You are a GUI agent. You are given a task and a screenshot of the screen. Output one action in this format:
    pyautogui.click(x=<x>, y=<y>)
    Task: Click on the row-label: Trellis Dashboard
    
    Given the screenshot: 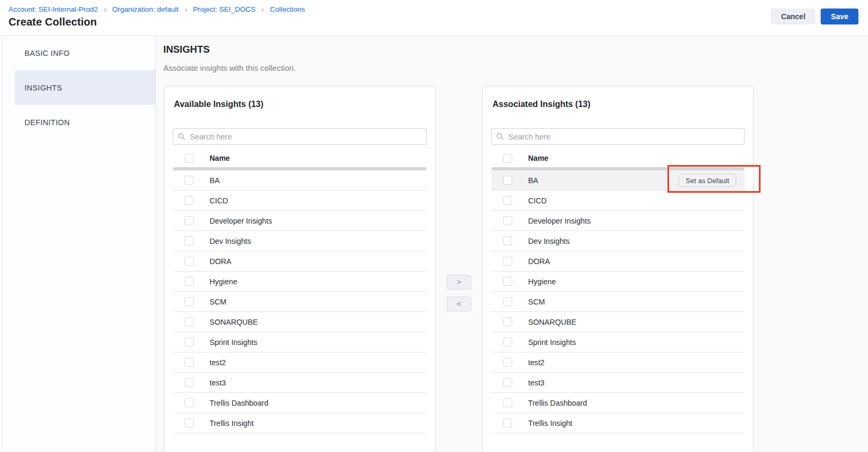 What is the action you would take?
    pyautogui.click(x=239, y=403)
    